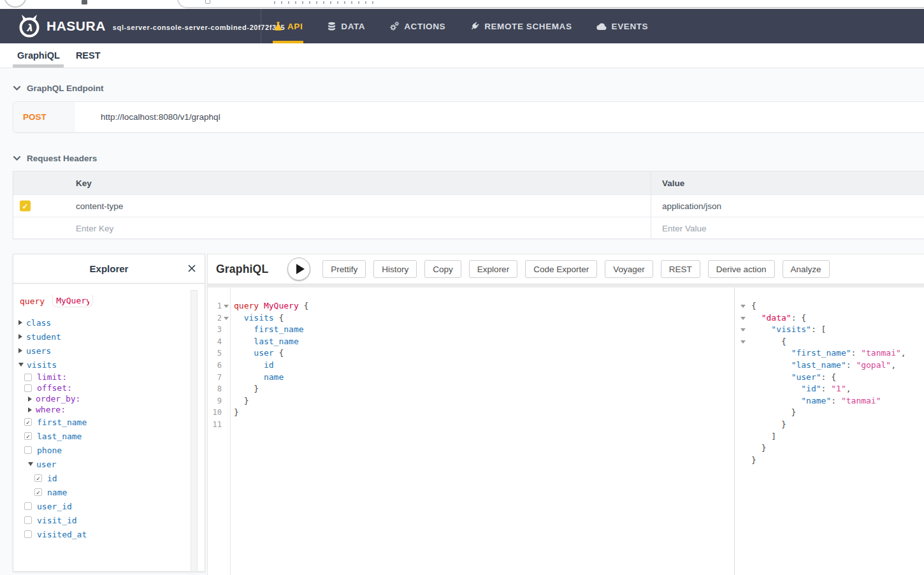 Image resolution: width=924 pixels, height=575 pixels. What do you see at coordinates (112, 520) in the screenshot?
I see `explorer-tree-item-visit_id: visit_id` at bounding box center [112, 520].